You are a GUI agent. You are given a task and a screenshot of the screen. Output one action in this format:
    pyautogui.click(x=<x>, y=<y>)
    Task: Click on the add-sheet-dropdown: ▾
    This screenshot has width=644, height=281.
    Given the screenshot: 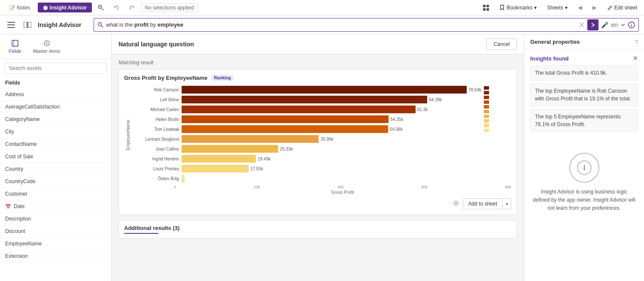 What is the action you would take?
    pyautogui.click(x=507, y=204)
    